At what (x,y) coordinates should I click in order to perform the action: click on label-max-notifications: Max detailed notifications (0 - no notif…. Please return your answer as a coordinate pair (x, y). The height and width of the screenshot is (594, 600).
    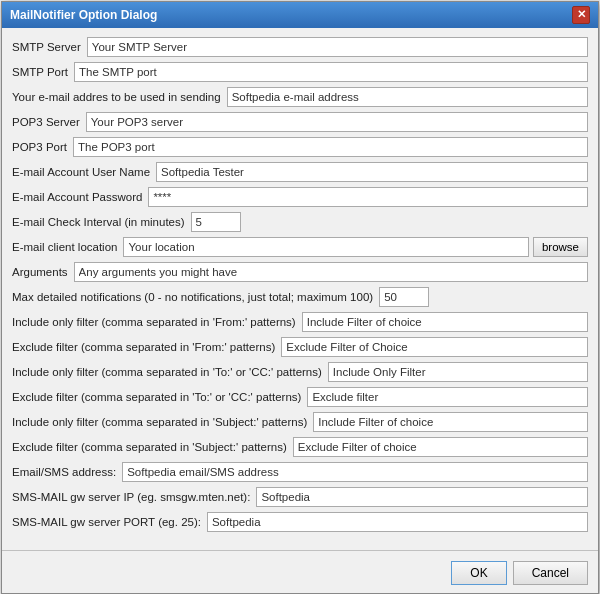
    Looking at the image, I should click on (196, 297).